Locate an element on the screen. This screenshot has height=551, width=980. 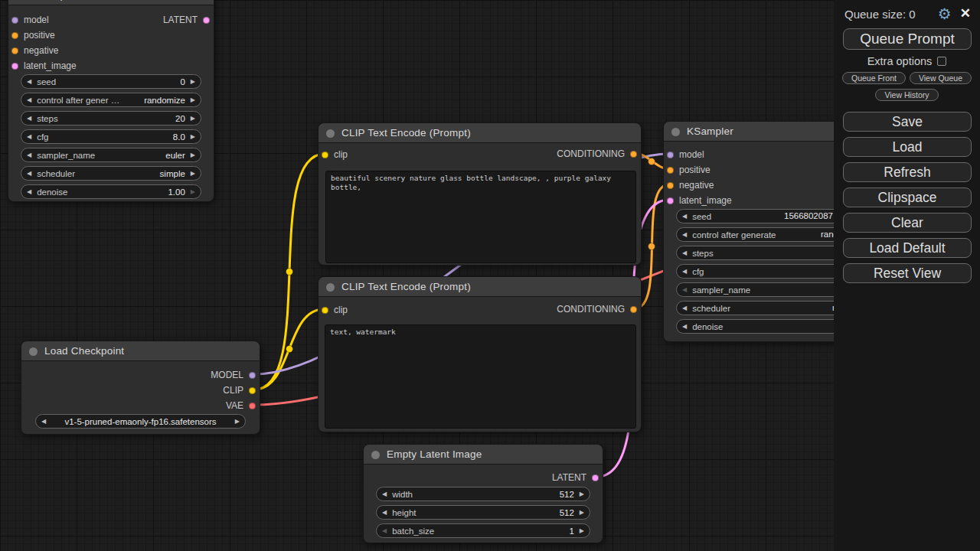
widget-ckpt-name: ◀ v1-5-pruned-emaonly-fp16.safetensors ▶ is located at coordinates (141, 421).